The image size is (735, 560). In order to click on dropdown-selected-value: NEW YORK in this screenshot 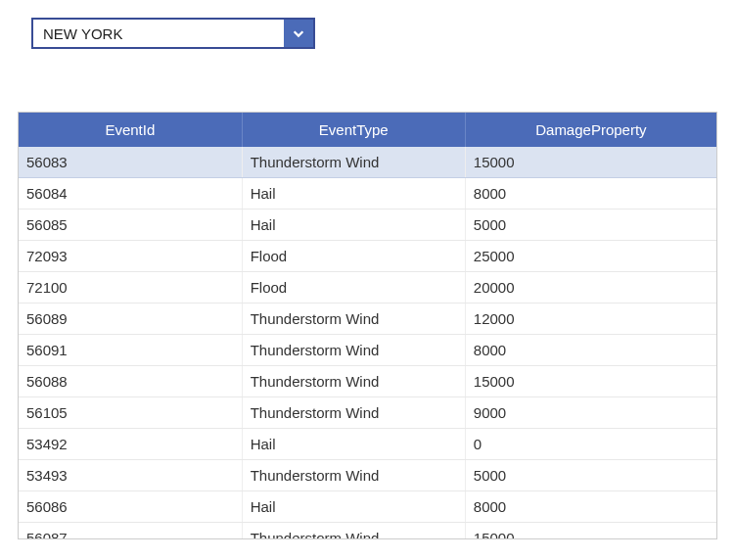, I will do `click(159, 33)`.